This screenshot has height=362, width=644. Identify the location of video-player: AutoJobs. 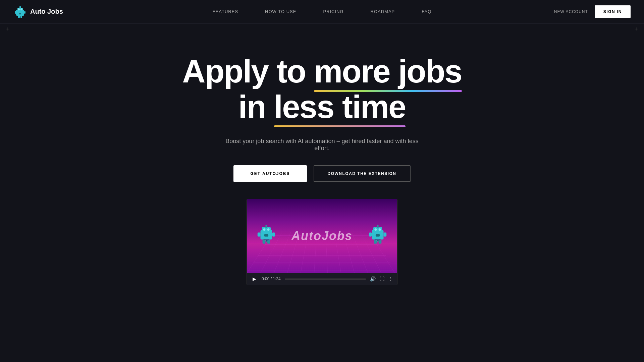
(322, 242).